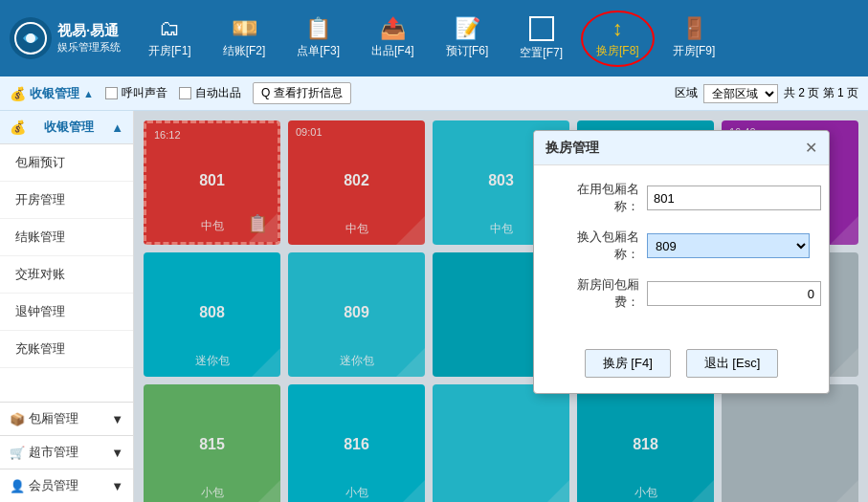 This screenshot has width=868, height=502. Describe the element at coordinates (695, 52) in the screenshot. I see `nav-kaifang9-label: 开房[F9]` at that location.